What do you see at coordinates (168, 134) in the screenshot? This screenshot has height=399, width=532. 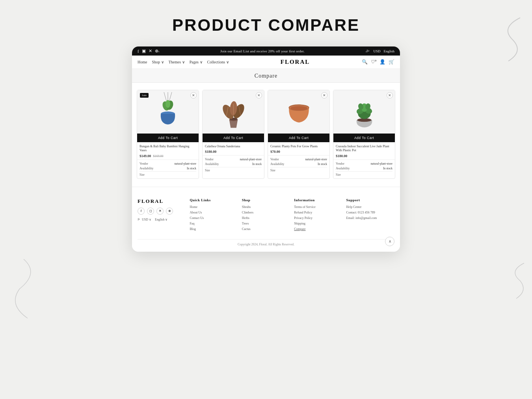 I see `product-card-1: Sale ✕` at bounding box center [168, 134].